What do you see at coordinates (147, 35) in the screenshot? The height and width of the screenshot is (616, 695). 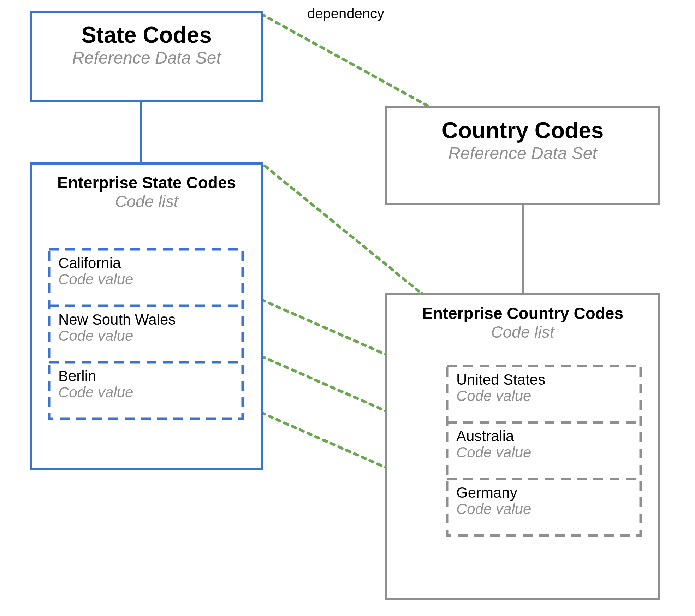 I see `state-codes-title: State Codes` at bounding box center [147, 35].